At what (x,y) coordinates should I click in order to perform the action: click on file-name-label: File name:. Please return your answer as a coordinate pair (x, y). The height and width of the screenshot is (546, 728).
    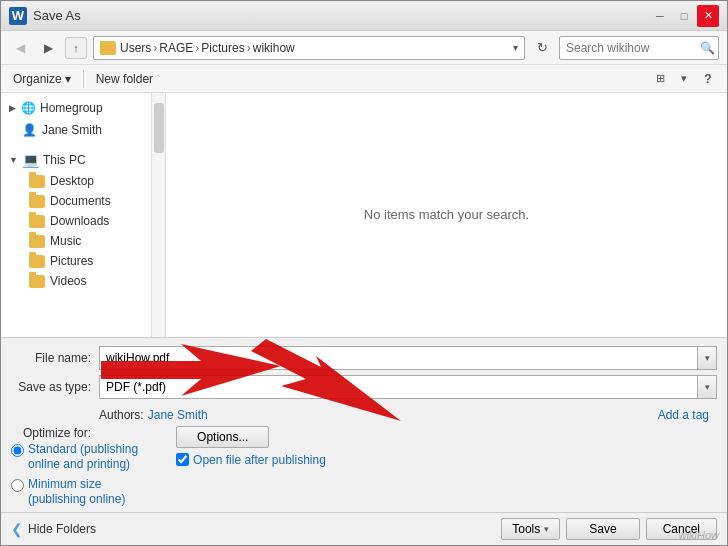
    Looking at the image, I should click on (55, 358).